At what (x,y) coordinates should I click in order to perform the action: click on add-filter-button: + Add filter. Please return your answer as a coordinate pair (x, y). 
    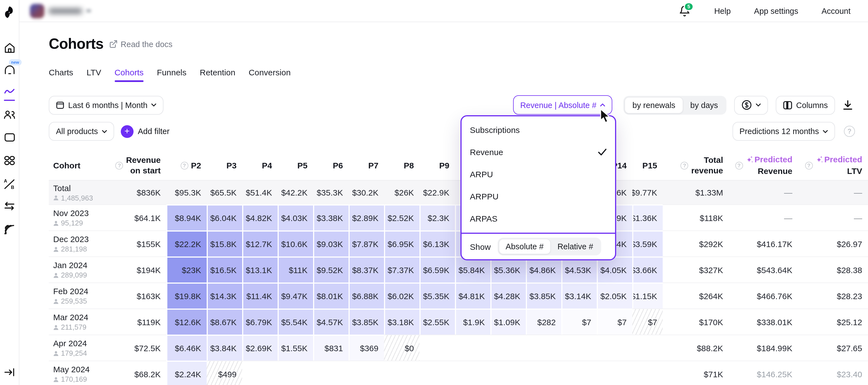
    Looking at the image, I should click on (145, 131).